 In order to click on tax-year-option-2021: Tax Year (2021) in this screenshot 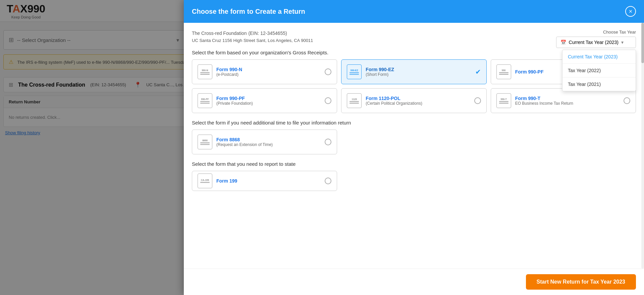, I will do `click(599, 84)`.